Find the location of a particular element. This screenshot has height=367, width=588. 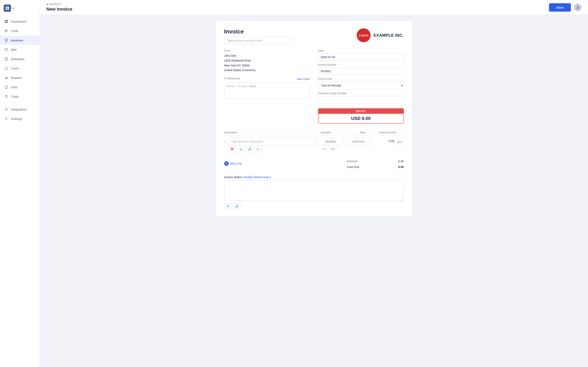

client-name-input is located at coordinates (267, 91).